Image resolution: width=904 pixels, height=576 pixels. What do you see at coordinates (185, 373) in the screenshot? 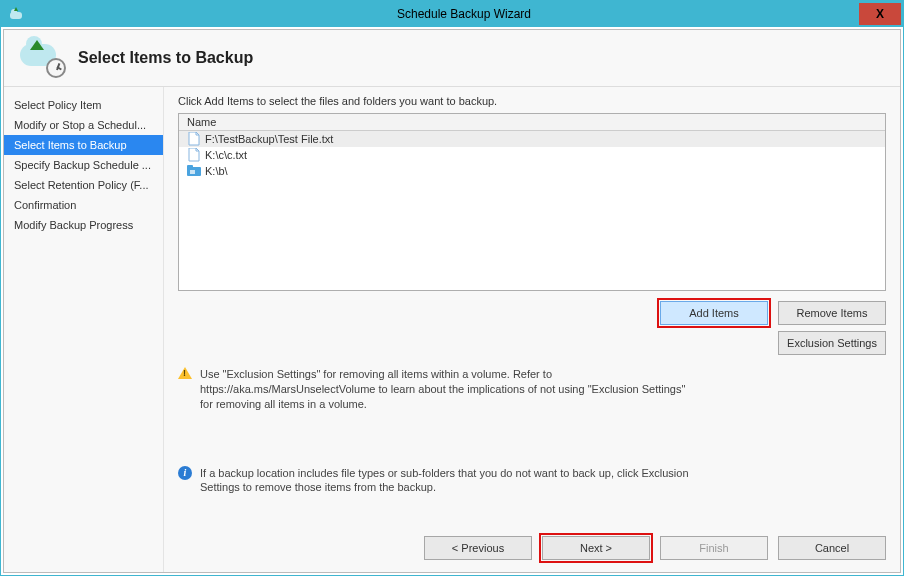
I see `warning-icon` at bounding box center [185, 373].